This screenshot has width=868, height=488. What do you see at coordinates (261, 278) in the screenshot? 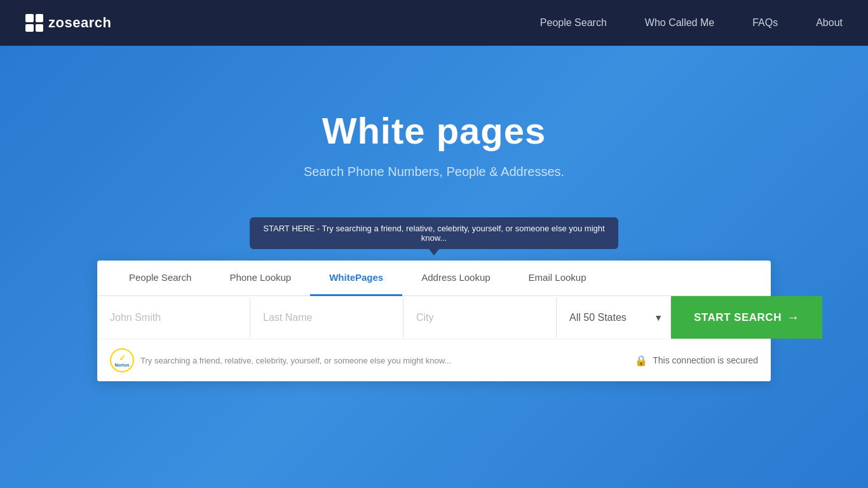
I see `tab-phone-lookup: Phone Lookup` at bounding box center [261, 278].